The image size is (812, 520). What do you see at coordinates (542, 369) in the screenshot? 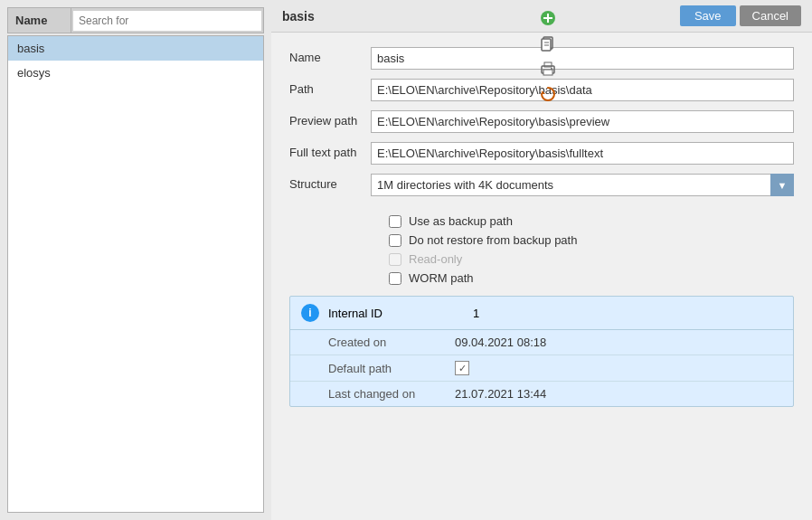
I see `default-path-row: Default path ✓` at bounding box center [542, 369].